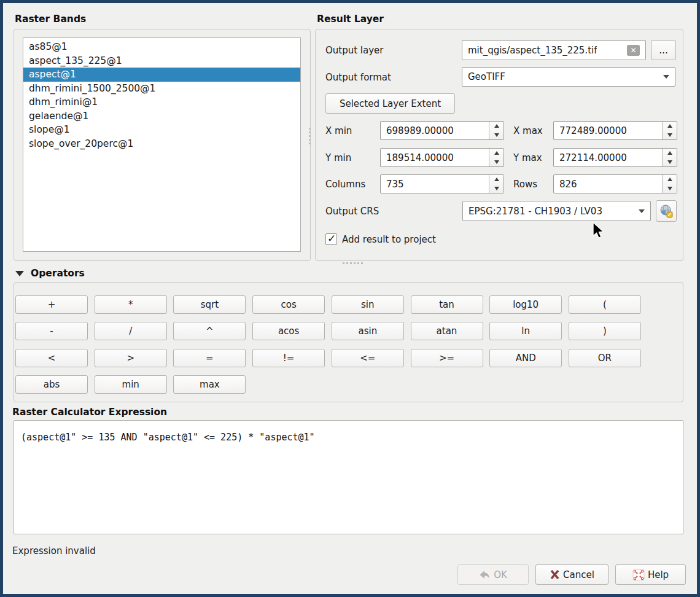 This screenshot has height=597, width=700. Describe the element at coordinates (556, 211) in the screenshot. I see `output-crs-combo: EPSG:21781 - CH1903 / LV03` at that location.